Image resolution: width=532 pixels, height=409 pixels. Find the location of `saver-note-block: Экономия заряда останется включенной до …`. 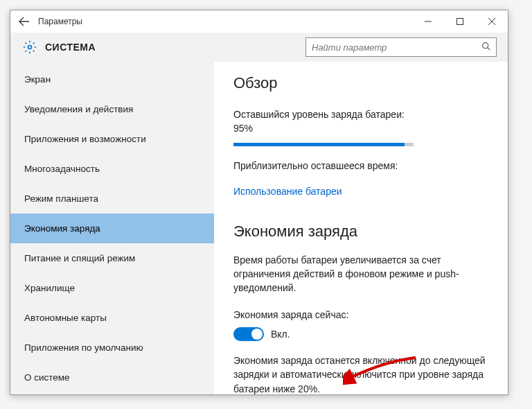

saver-note-block: Экономия заряда останется включенной до … is located at coordinates (363, 374).